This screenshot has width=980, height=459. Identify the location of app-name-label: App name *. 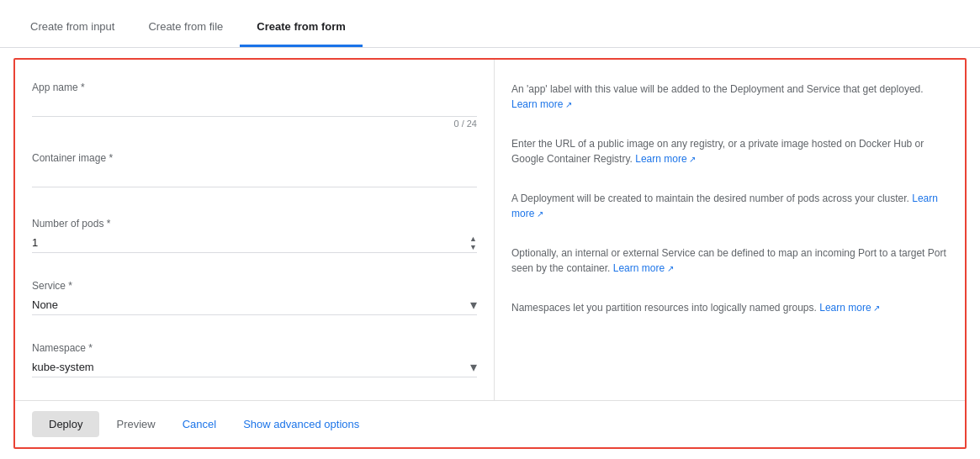
(254, 87).